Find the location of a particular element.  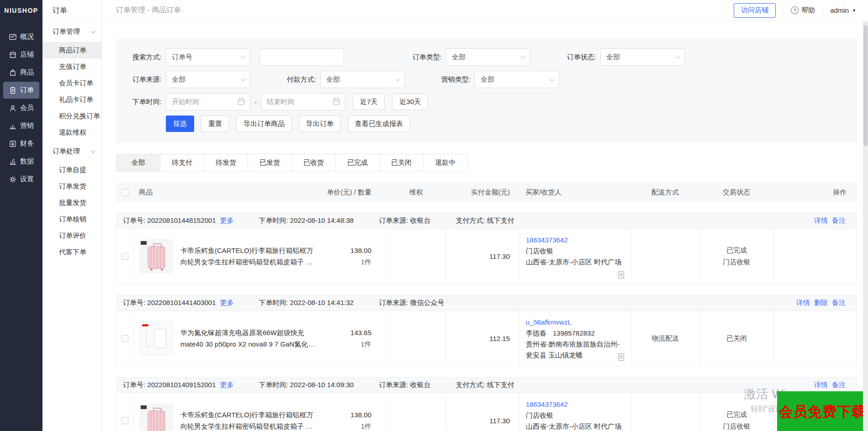

view-generated-reports-button: 查看已生成报表 is located at coordinates (379, 124).